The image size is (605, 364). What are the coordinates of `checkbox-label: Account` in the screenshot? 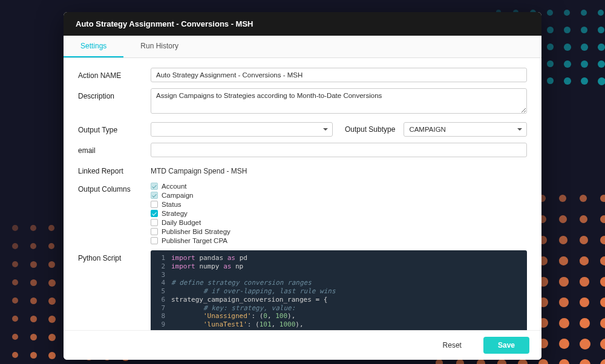 It's located at (174, 186).